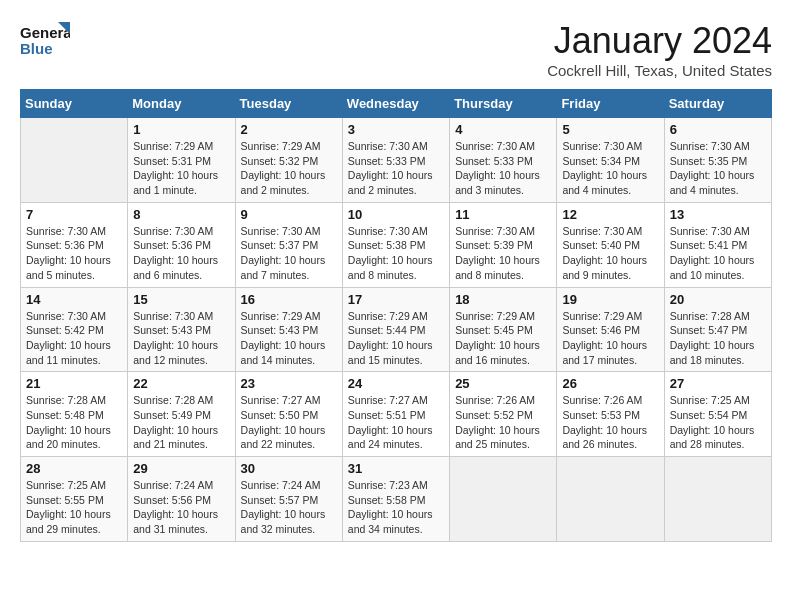 The width and height of the screenshot is (792, 612). What do you see at coordinates (74, 244) in the screenshot?
I see `calendar-cell: 7Sunrise: 7:30 AM Sunset: 5:36 PM Daylig…` at bounding box center [74, 244].